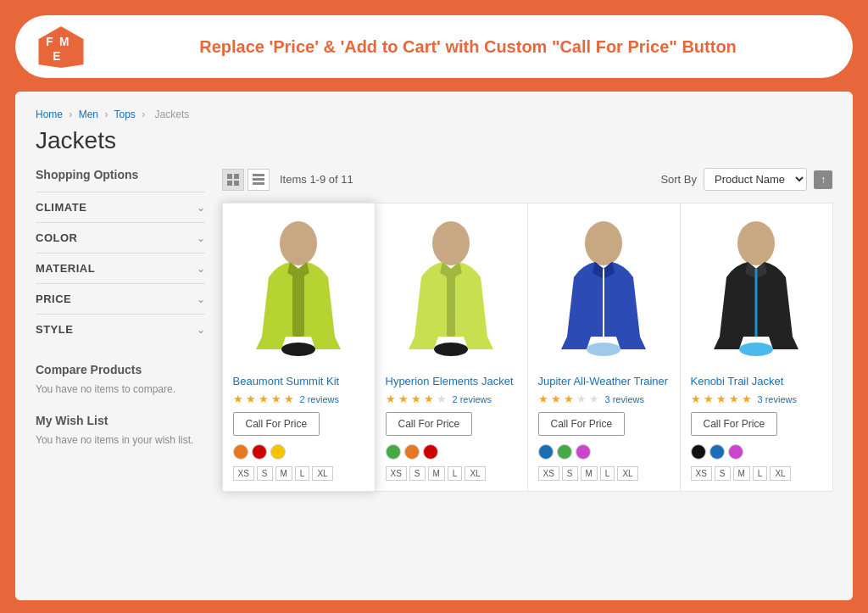 This screenshot has width=868, height=613. I want to click on view-icons, so click(246, 180).